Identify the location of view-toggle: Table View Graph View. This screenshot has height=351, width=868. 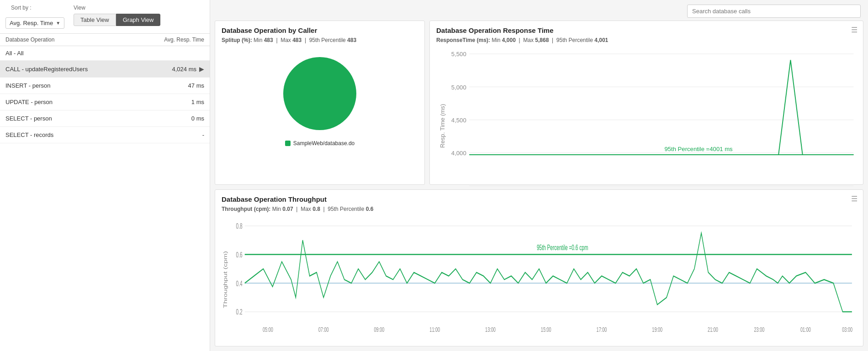
(117, 20).